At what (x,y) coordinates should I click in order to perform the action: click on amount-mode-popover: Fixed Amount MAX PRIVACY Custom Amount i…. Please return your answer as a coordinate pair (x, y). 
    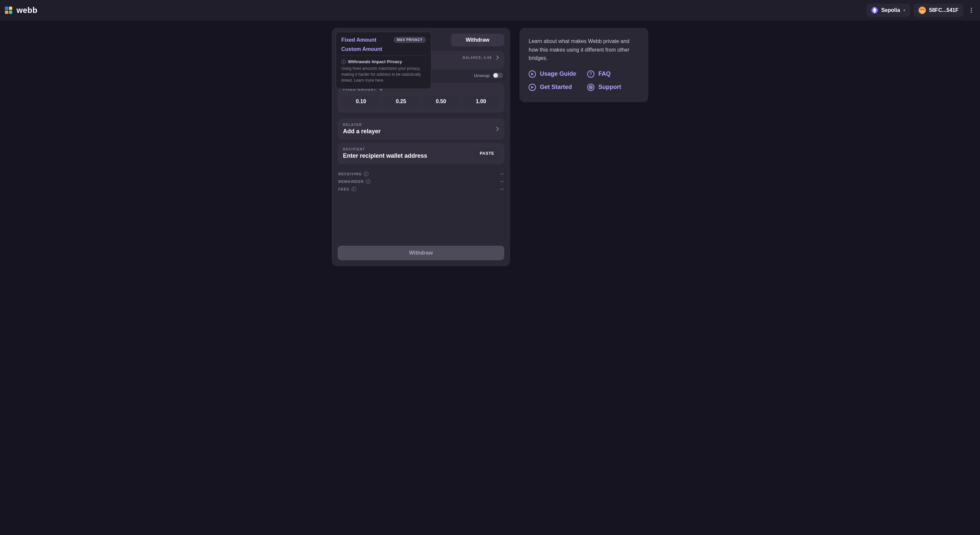
    Looking at the image, I should click on (383, 60).